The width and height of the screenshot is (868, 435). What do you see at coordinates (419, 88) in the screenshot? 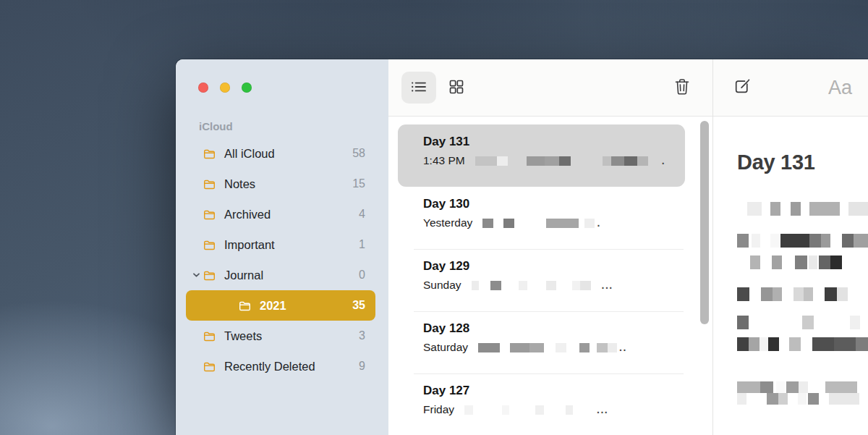
I see `list-view-icon` at bounding box center [419, 88].